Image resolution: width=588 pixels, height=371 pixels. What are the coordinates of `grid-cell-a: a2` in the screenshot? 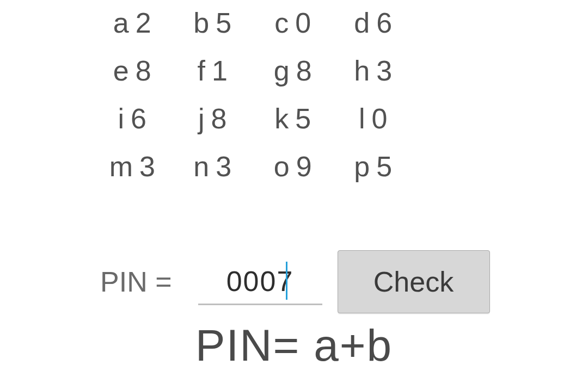 It's located at (133, 23).